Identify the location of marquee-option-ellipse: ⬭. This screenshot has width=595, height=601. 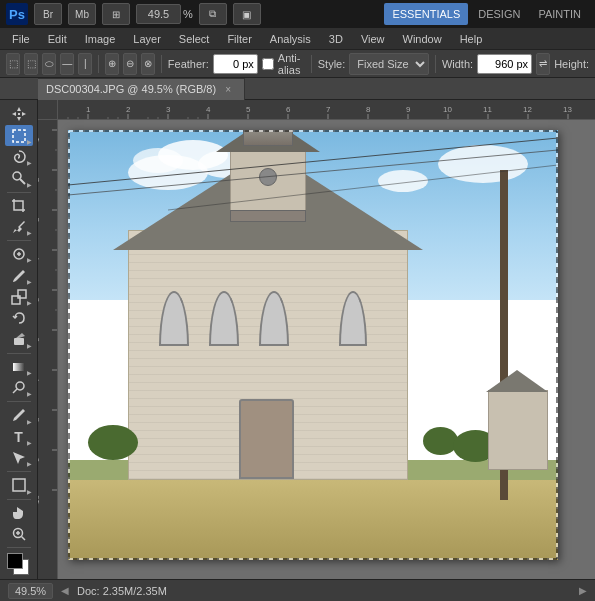
(49, 64).